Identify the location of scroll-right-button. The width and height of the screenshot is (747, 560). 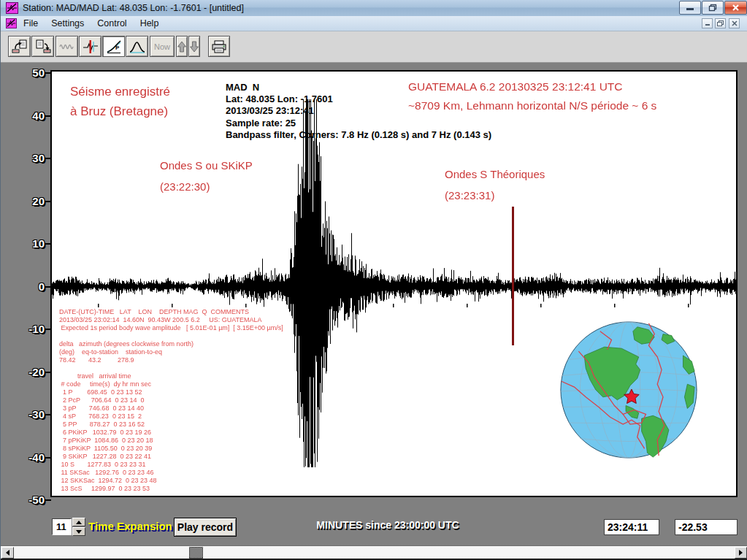
(740, 553).